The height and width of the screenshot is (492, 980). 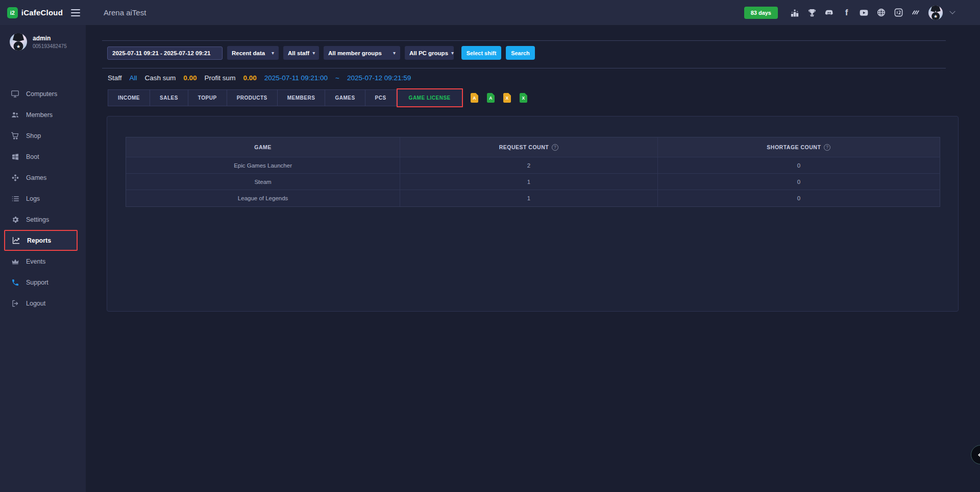 What do you see at coordinates (252, 98) in the screenshot?
I see `tab-products: PRODUCTS` at bounding box center [252, 98].